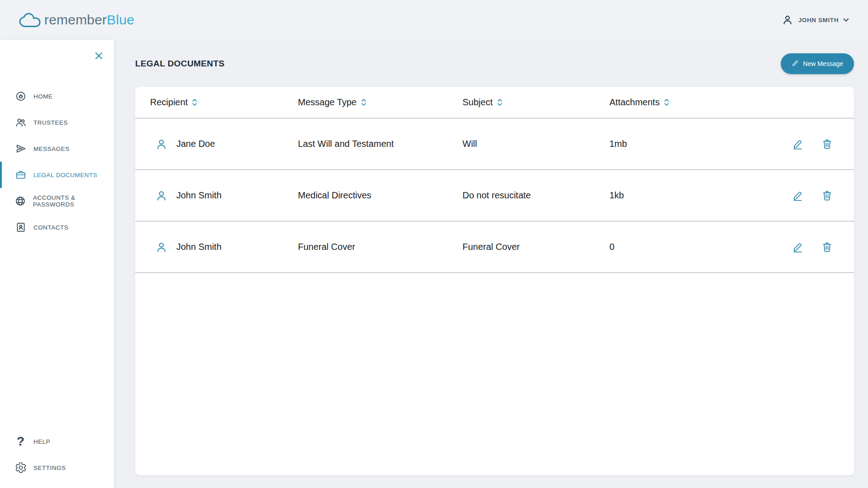  Describe the element at coordinates (51, 228) in the screenshot. I see `sidebar-item-label: CONTACTS` at that location.